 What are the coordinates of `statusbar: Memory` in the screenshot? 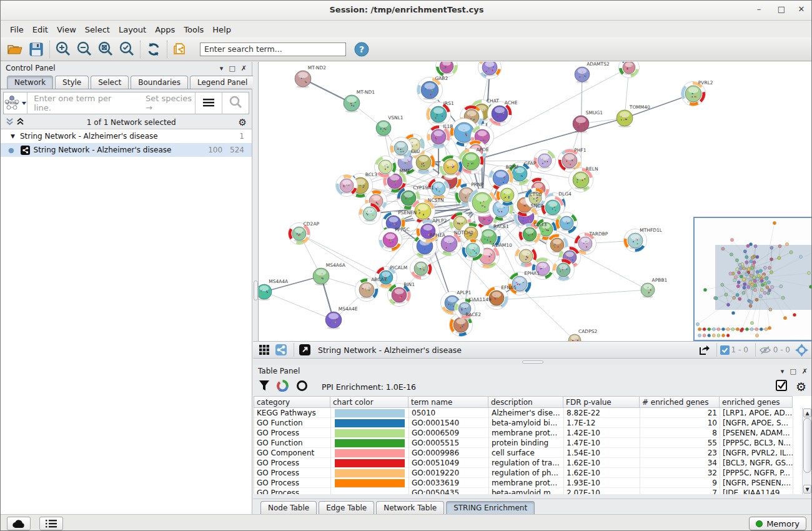 It's located at (406, 522).